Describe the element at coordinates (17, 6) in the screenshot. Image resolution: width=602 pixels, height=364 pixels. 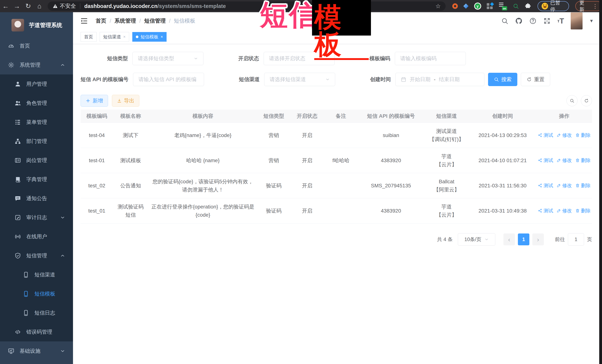
I see `forward-icon: →` at that location.